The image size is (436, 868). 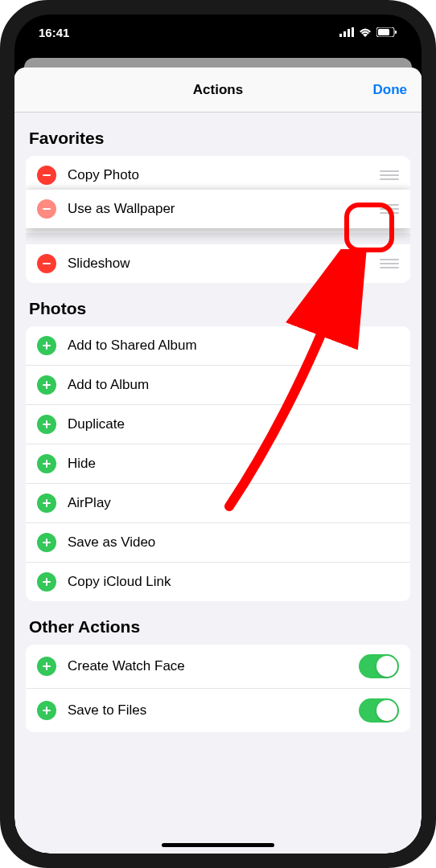 I want to click on row-label: Duplicate, so click(x=233, y=424).